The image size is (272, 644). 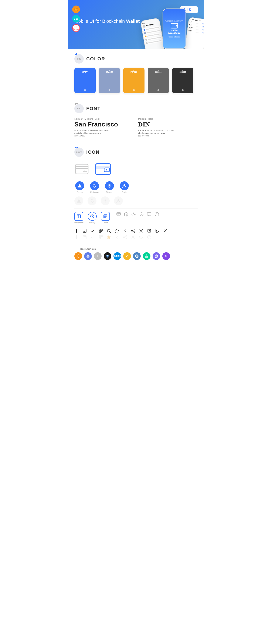 I want to click on close-icon, so click(x=166, y=231).